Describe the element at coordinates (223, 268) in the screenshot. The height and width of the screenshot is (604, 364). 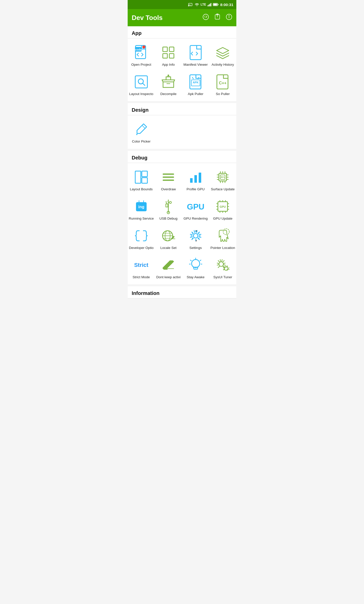
I see `grid-item-sysui-tuner: SysUI Tuner` at that location.